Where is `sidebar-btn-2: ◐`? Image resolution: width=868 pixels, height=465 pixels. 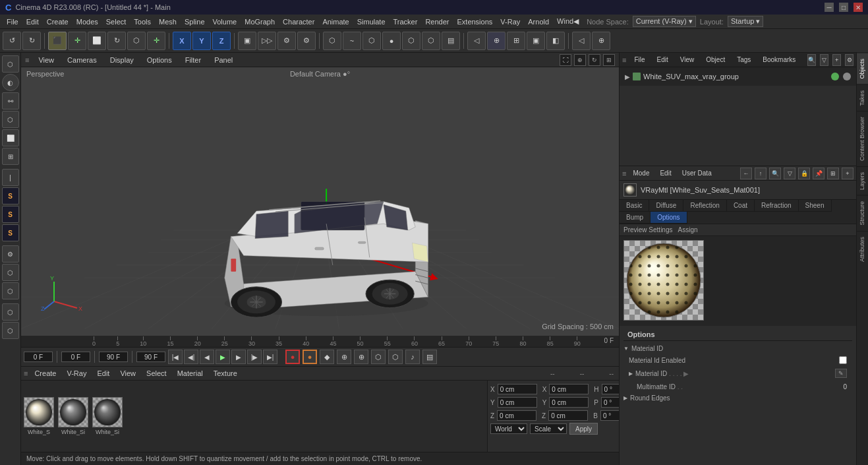
sidebar-btn-2: ◐ is located at coordinates (11, 82).